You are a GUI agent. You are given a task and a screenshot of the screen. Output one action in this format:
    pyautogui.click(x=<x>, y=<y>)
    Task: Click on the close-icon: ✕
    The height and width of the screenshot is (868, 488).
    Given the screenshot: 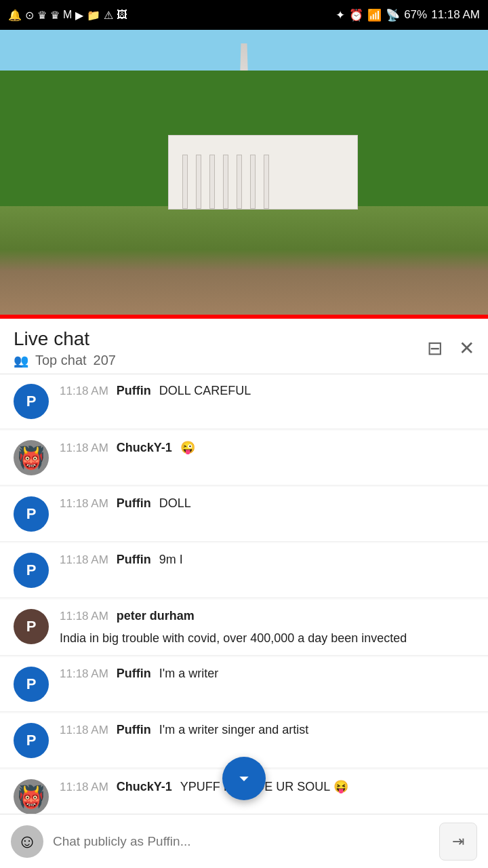 What is the action you would take?
    pyautogui.click(x=466, y=349)
    